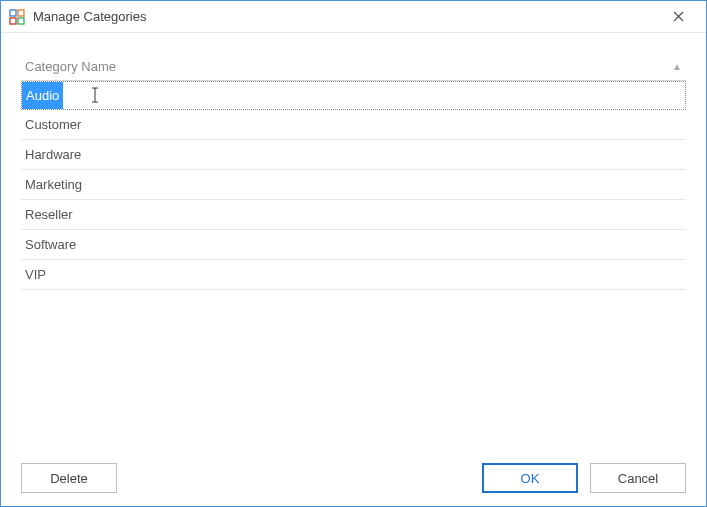 The image size is (707, 507). I want to click on category-label: Software, so click(50, 244).